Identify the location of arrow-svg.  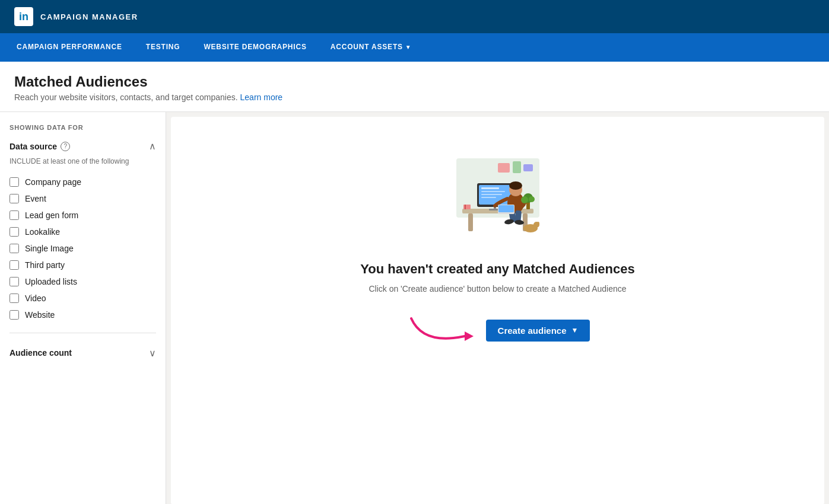
(441, 330).